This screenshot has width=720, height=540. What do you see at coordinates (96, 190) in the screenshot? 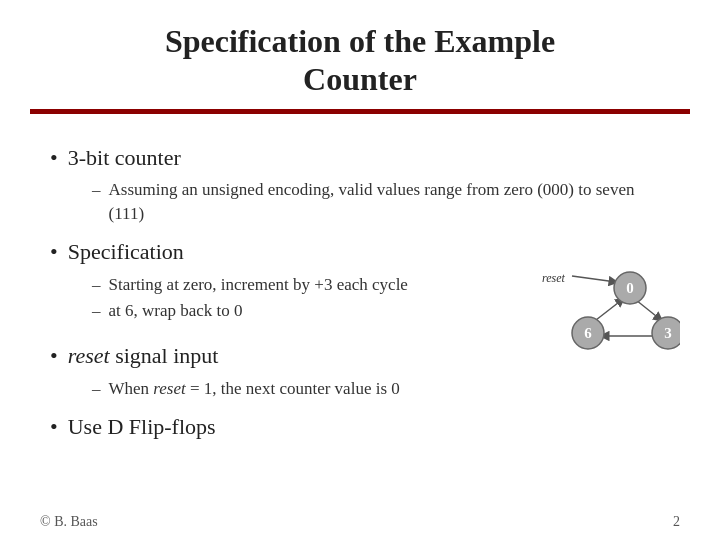
I see `sub-dash-1: –` at bounding box center [96, 190].